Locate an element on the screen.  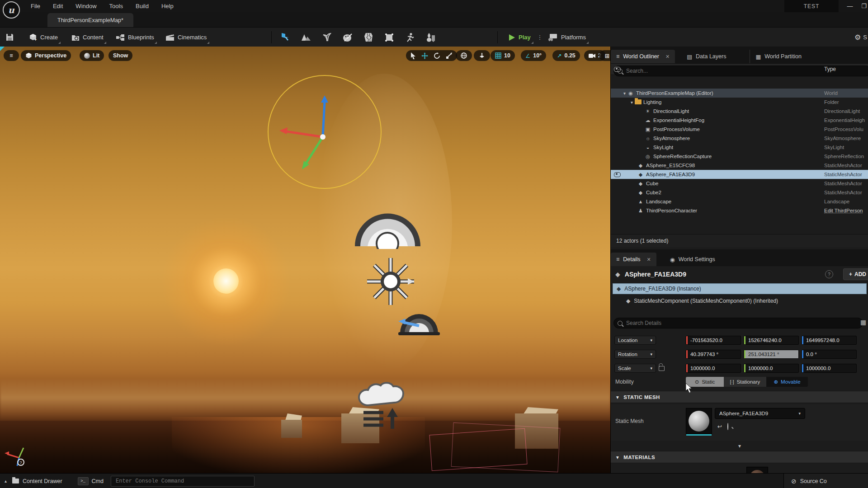
mobility-stationary-button: [·]Stationary is located at coordinates (745, 382).